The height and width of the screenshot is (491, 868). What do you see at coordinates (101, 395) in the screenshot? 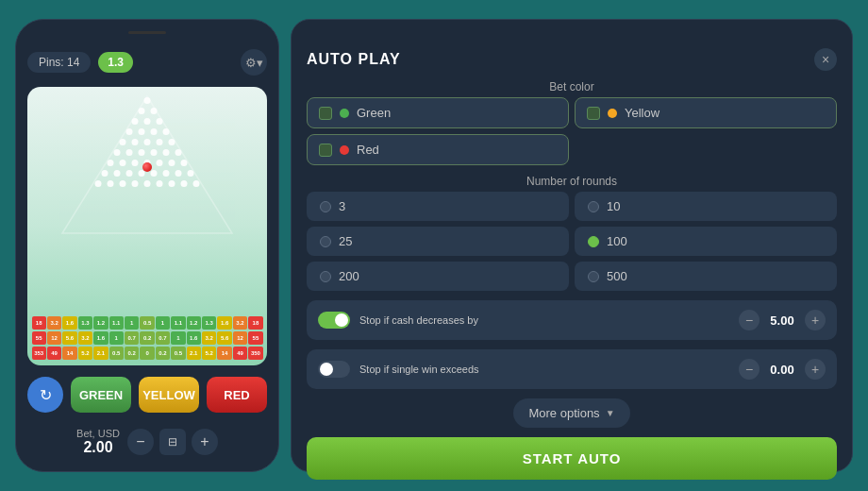
I see `green-button: GREEN` at bounding box center [101, 395].